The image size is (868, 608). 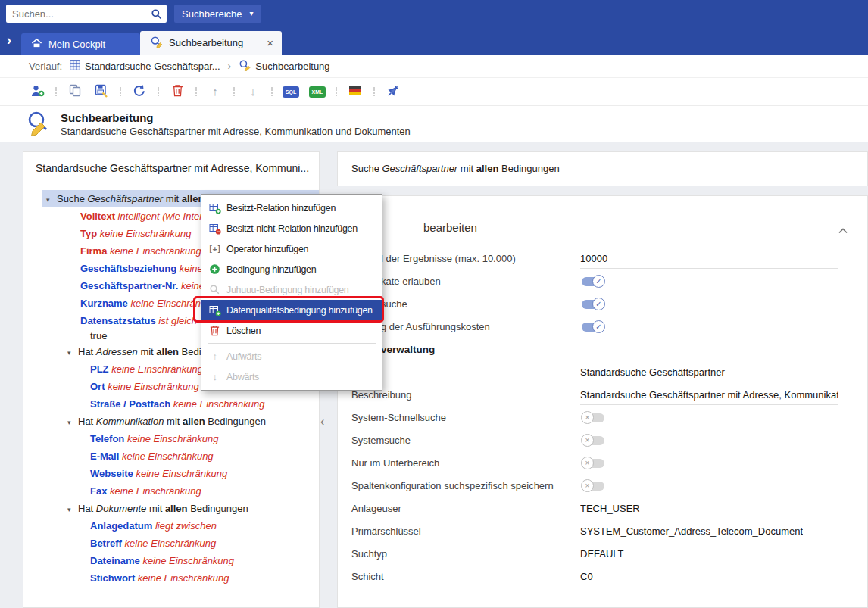 I want to click on tab-bar: › Mein Cockpit Suchbearbeitung ×, so click(x=434, y=41).